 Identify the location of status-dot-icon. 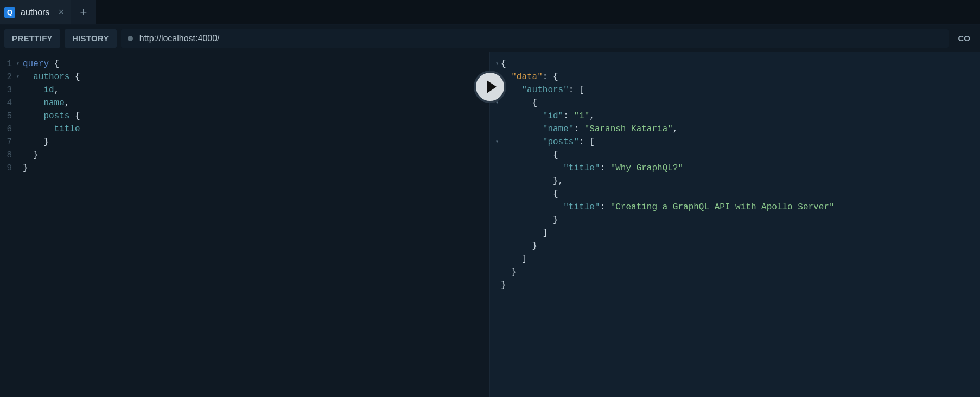
(130, 39).